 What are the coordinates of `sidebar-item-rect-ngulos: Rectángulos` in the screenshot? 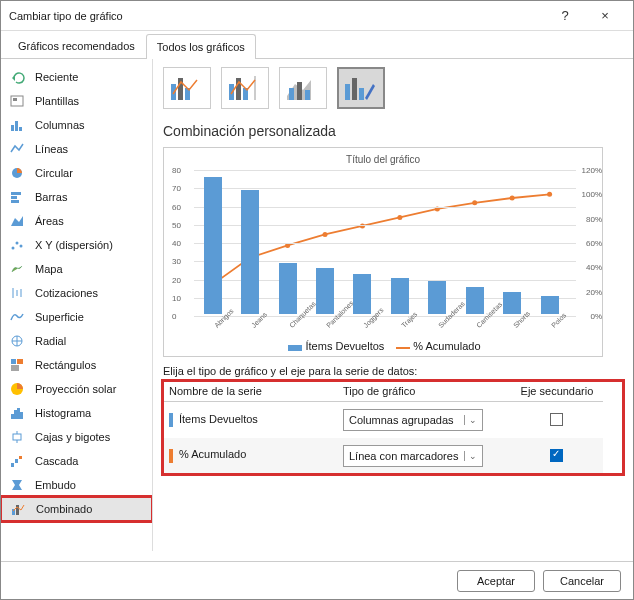 It's located at (76, 365).